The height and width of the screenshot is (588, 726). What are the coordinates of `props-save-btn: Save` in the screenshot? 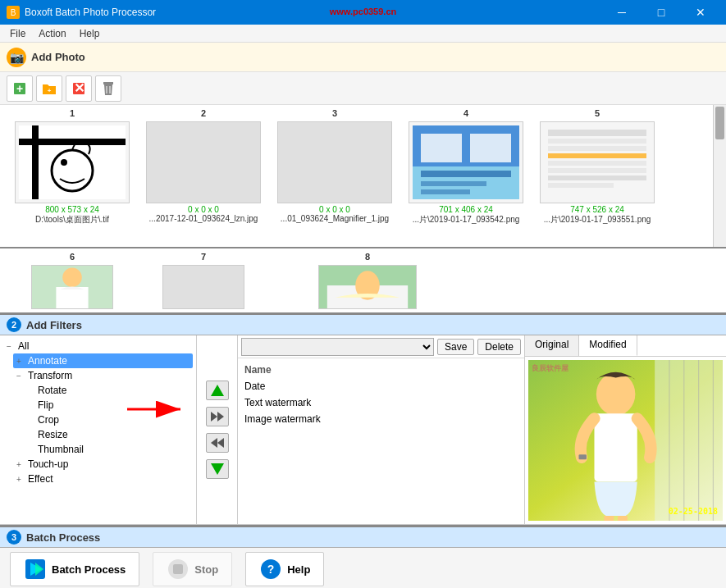 It's located at (456, 347).